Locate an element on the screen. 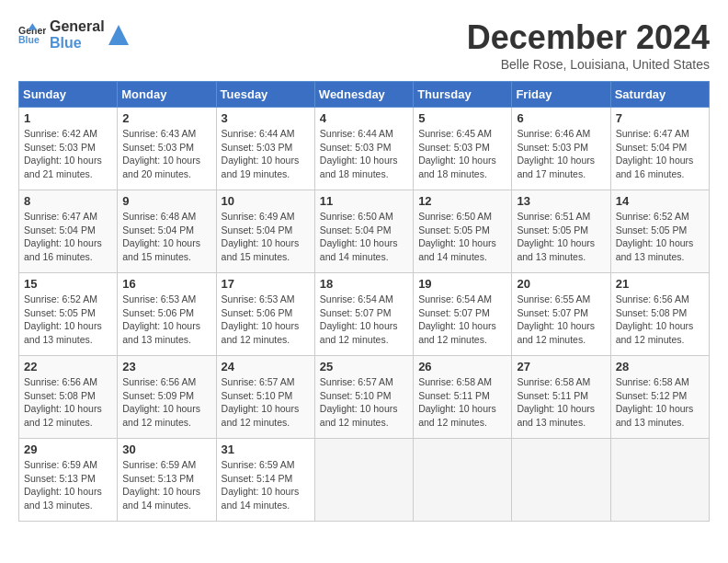  day-content: Sunrise: 6:59 AM Sunset: 5:14 PM Dayligh… is located at coordinates (266, 486).